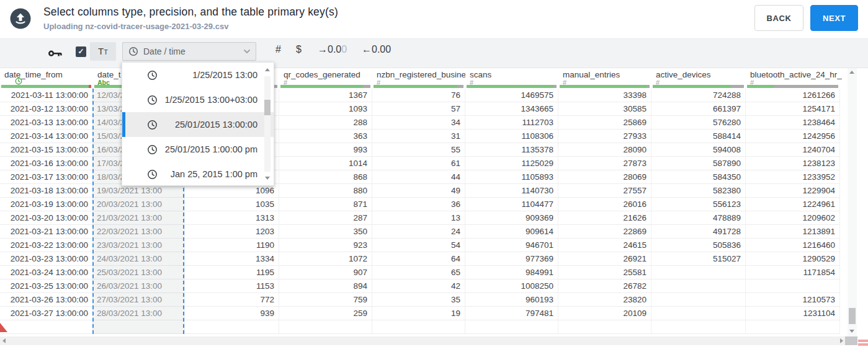 The height and width of the screenshot is (347, 868). What do you see at coordinates (605, 314) in the screenshot?
I see `table-cell: 20109` at bounding box center [605, 314].